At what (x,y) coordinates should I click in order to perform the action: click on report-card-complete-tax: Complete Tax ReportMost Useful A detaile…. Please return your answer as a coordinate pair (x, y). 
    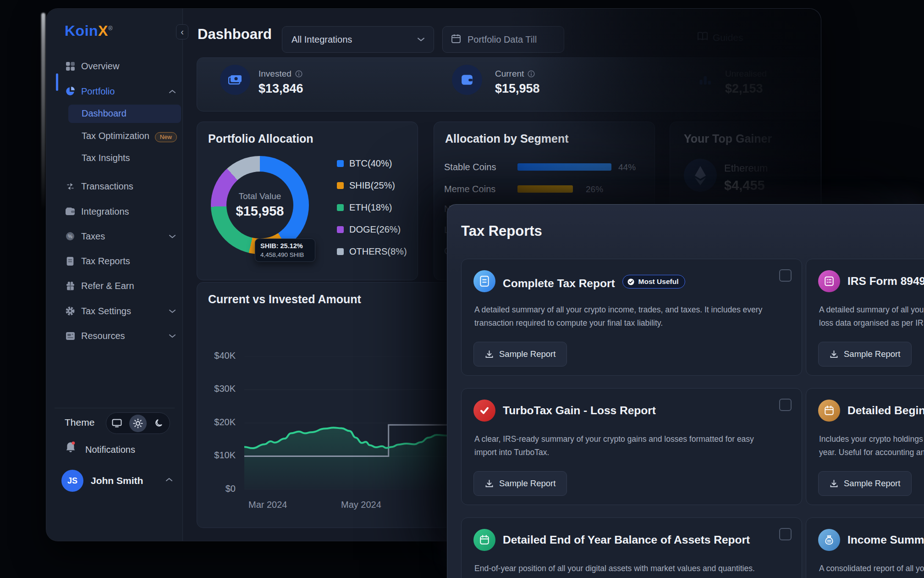
    Looking at the image, I should click on (632, 317).